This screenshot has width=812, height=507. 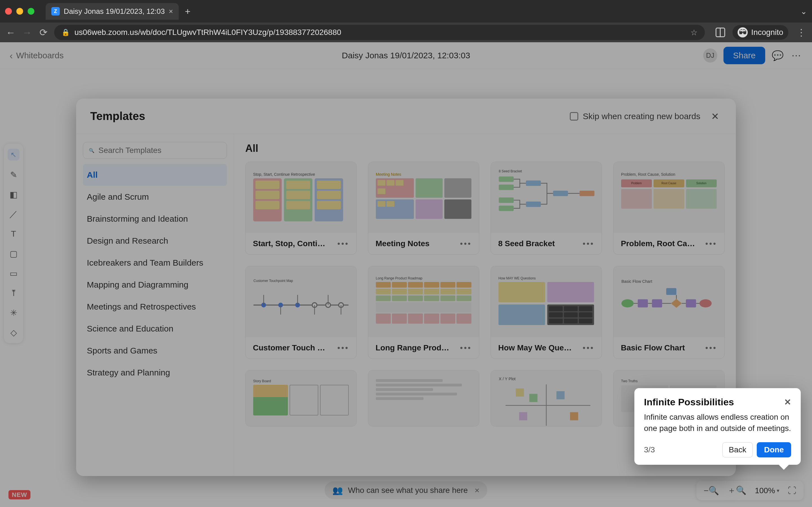 What do you see at coordinates (112, 11) in the screenshot?
I see `browser-tab: Z Daisy Jonas 19/01/2023, 12:03 ×` at bounding box center [112, 11].